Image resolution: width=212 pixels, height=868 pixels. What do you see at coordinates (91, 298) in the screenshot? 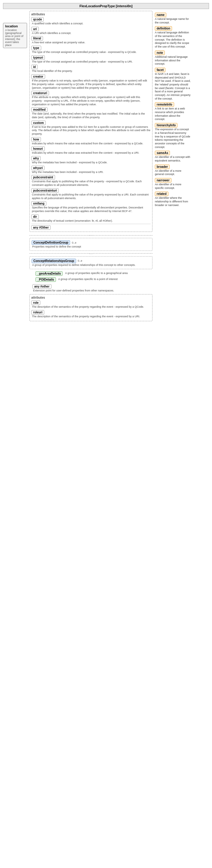
I see `bottom-attrs-title: attributes` at bounding box center [91, 298].